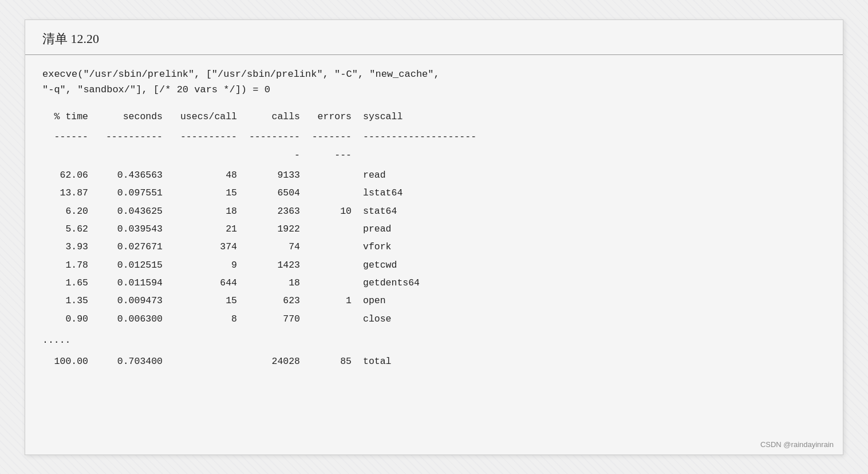 Image resolution: width=868 pixels, height=474 pixels. Describe the element at coordinates (71, 265) in the screenshot. I see `row-pct: 1.78` at that location.